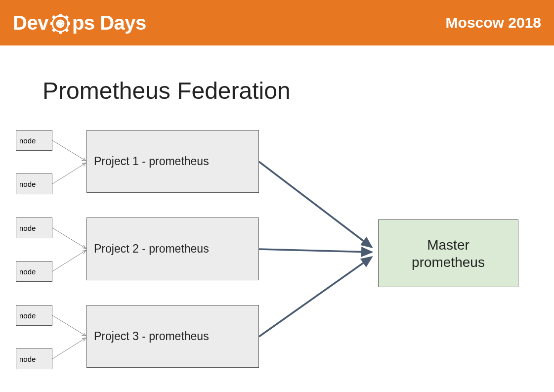 This screenshot has width=554, height=392. Describe the element at coordinates (60, 24) in the screenshot. I see `gear-icon` at that location.